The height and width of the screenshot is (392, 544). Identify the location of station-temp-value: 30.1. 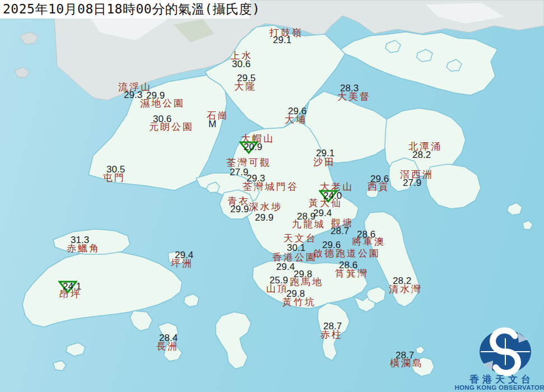
(296, 248).